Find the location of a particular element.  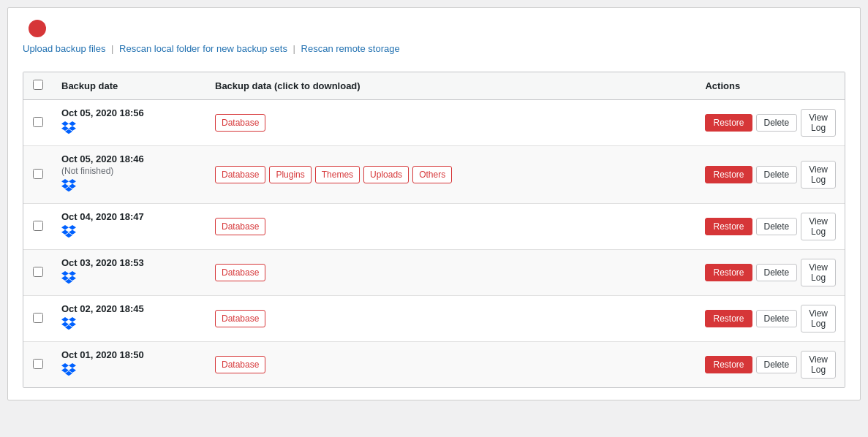

backup-date-text: Oct 02, 2020 18:45 is located at coordinates (129, 308).